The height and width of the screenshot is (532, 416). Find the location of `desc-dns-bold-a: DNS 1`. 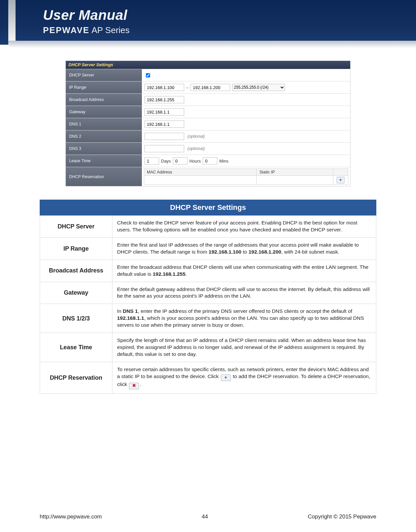

desc-dns-bold-a: DNS 1 is located at coordinates (130, 311).